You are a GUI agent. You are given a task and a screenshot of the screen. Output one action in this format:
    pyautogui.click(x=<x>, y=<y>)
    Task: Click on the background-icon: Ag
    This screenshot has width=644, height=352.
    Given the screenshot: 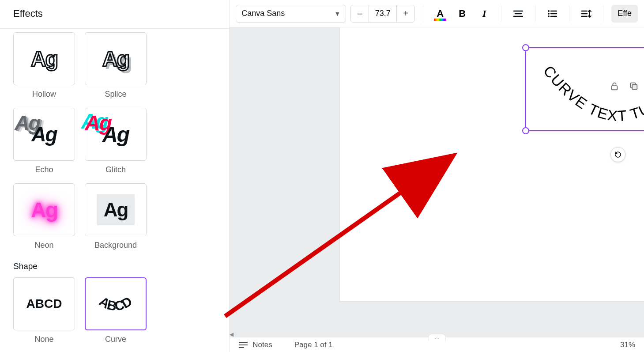 What is the action you would take?
    pyautogui.click(x=116, y=210)
    